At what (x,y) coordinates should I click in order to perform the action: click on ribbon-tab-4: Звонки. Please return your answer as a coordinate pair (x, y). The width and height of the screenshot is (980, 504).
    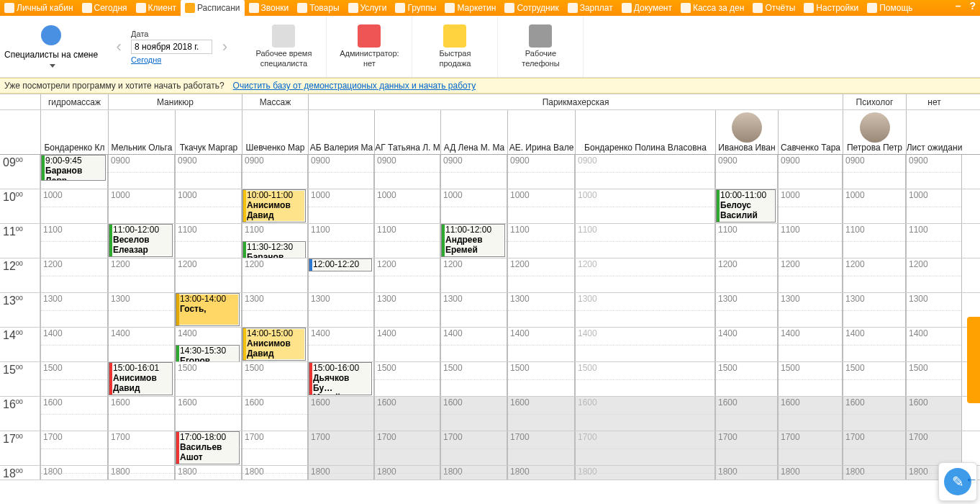
    Looking at the image, I should click on (269, 8).